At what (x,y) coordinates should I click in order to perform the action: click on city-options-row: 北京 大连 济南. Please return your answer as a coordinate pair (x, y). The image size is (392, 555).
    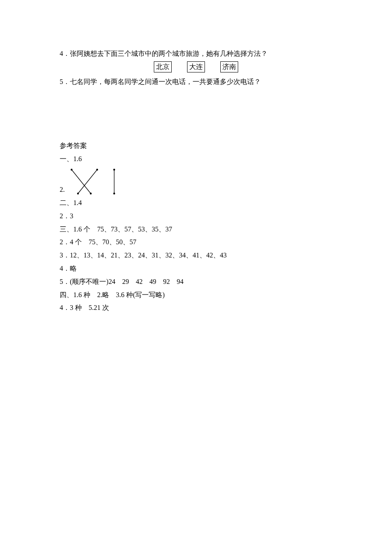
    Looking at the image, I should click on (196, 67).